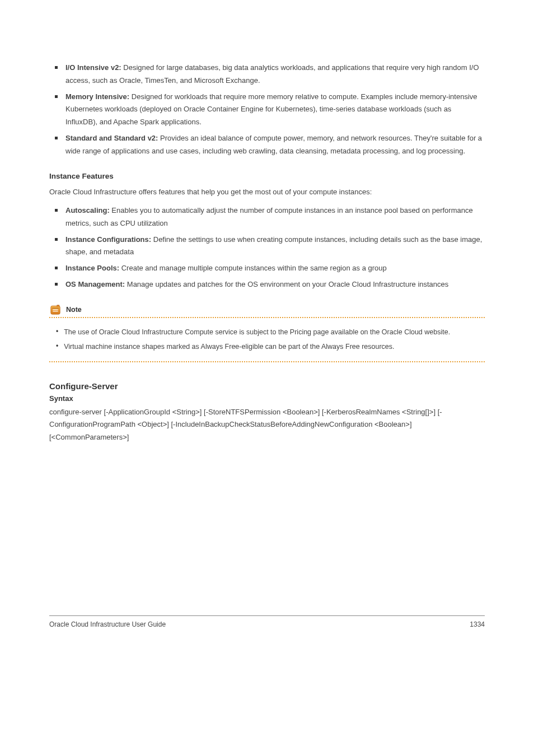 The image size is (534, 756). Describe the element at coordinates (267, 269) in the screenshot. I see `list-item: Instance Pools: Create and manage multip…` at that location.